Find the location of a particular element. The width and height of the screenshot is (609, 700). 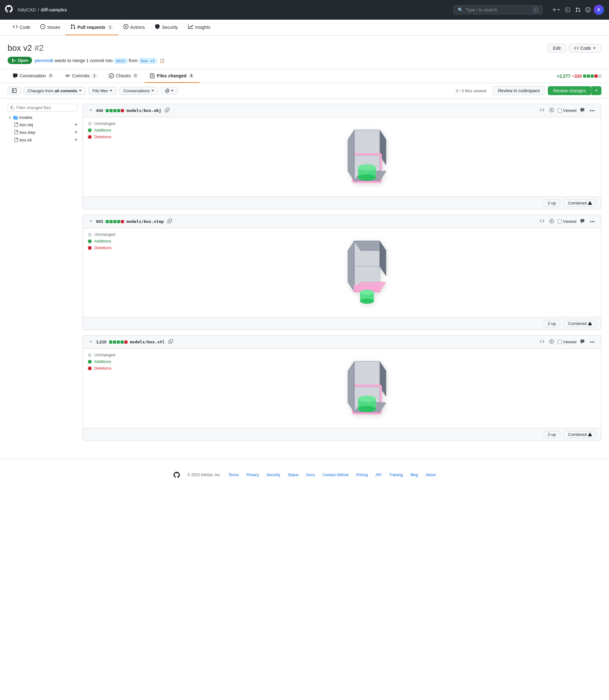

review-changes-dropdown is located at coordinates (596, 91).